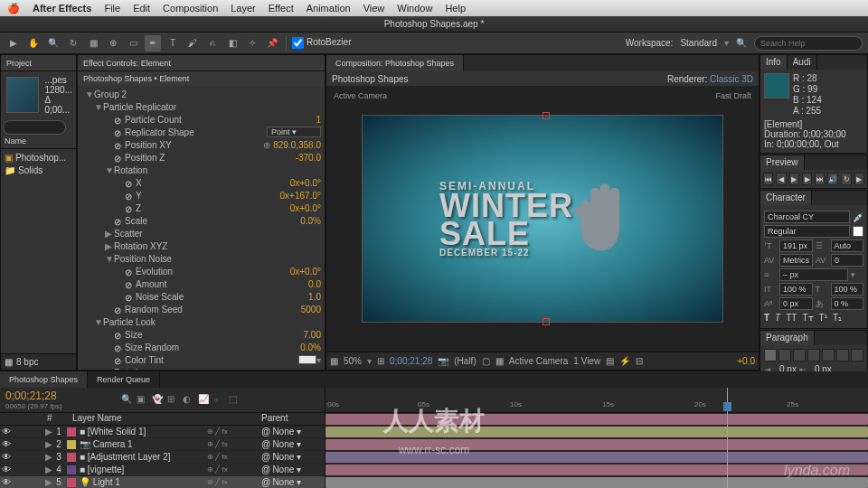 The image size is (868, 488). Describe the element at coordinates (823, 318) in the screenshot. I see `superscript-button: T¹` at that location.